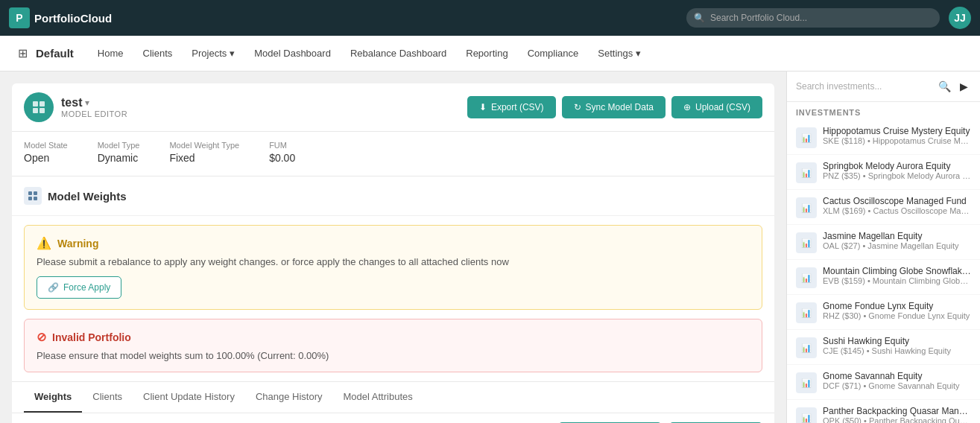 This screenshot has width=980, height=423. I want to click on invalid-portfolio-box: ⊘ Invalid Portfolio Please ensure that m…, so click(393, 346).